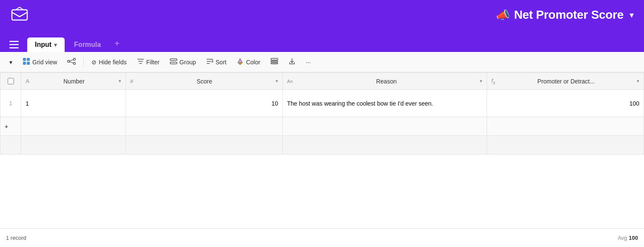  Describe the element at coordinates (204, 103) in the screenshot. I see `score-cell: 10` at that location.